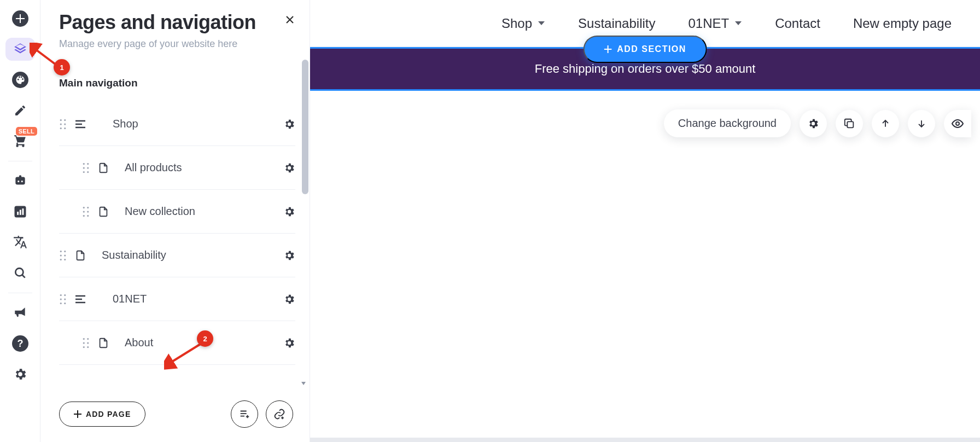 The width and height of the screenshot is (980, 442). Describe the element at coordinates (20, 273) in the screenshot. I see `rail-search` at that location.